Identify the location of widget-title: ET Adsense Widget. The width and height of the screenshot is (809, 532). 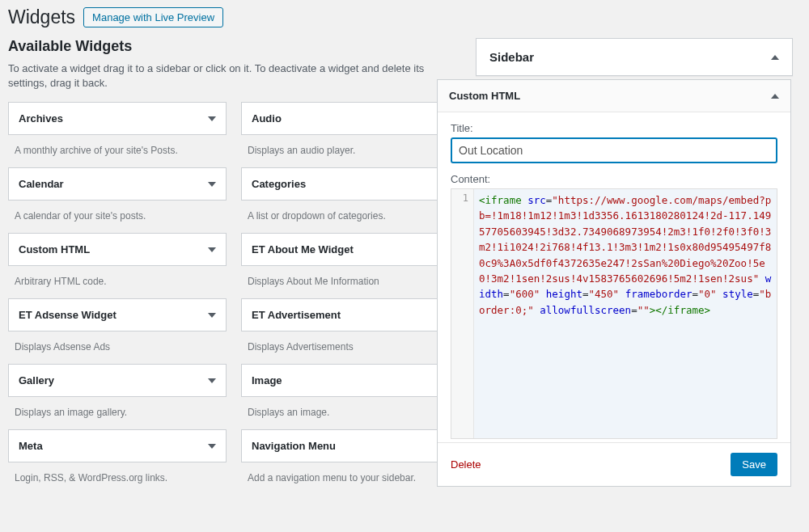
(68, 315).